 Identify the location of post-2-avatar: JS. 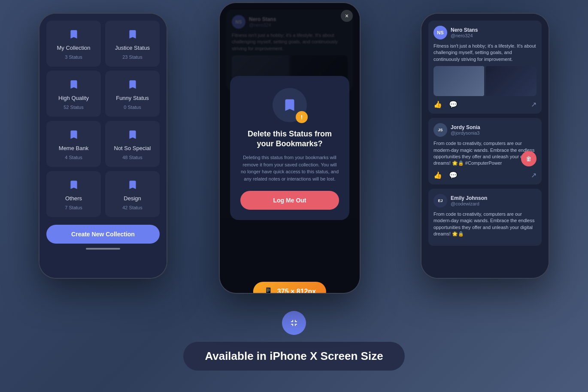
(440, 130).